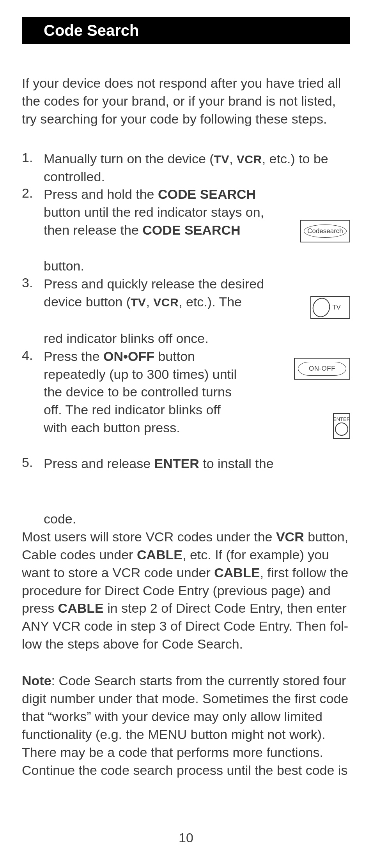 The height and width of the screenshot is (868, 372). What do you see at coordinates (186, 726) in the screenshot?
I see `note-paragraph: Note: Code Search starts from the curren…` at bounding box center [186, 726].